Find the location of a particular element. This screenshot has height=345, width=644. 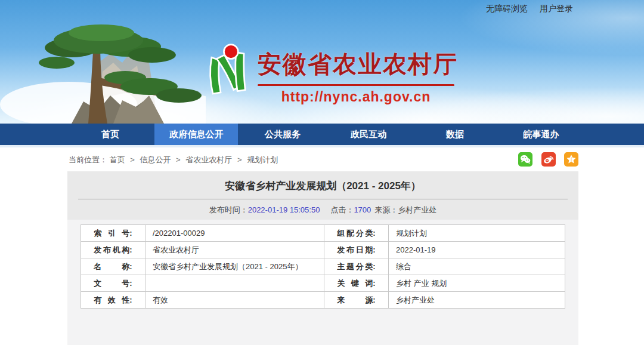

wechat-icon is located at coordinates (525, 159).